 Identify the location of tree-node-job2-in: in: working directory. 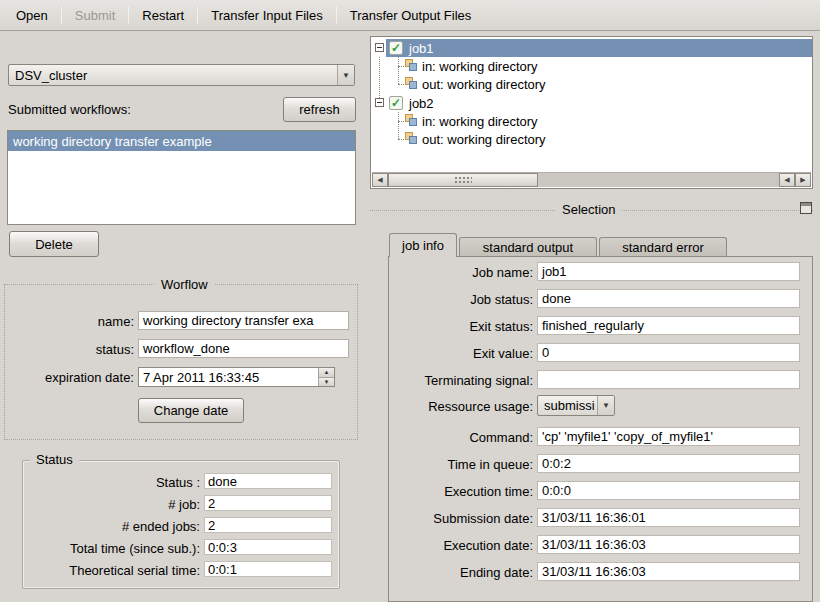
(480, 122).